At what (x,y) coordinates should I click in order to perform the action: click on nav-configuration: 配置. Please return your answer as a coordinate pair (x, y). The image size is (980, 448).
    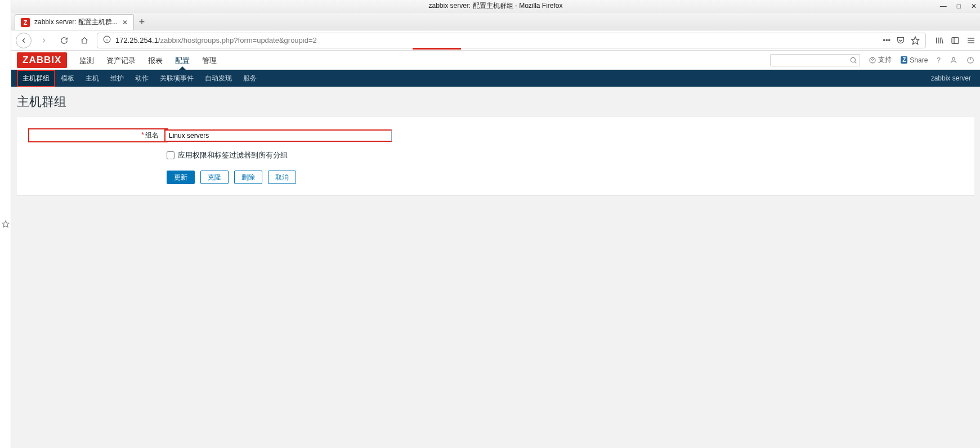
    Looking at the image, I should click on (182, 60).